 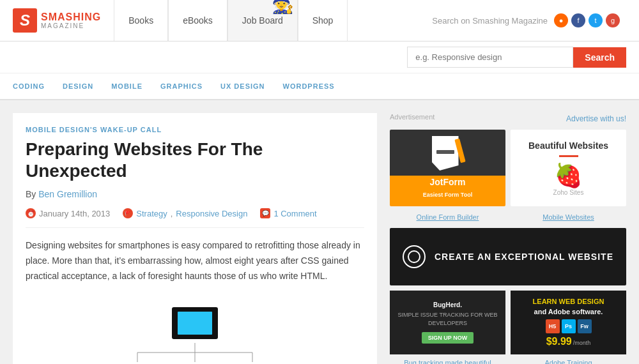 What do you see at coordinates (569, 342) in the screenshot?
I see `adobe-price-area: $9.99 /month` at bounding box center [569, 342].